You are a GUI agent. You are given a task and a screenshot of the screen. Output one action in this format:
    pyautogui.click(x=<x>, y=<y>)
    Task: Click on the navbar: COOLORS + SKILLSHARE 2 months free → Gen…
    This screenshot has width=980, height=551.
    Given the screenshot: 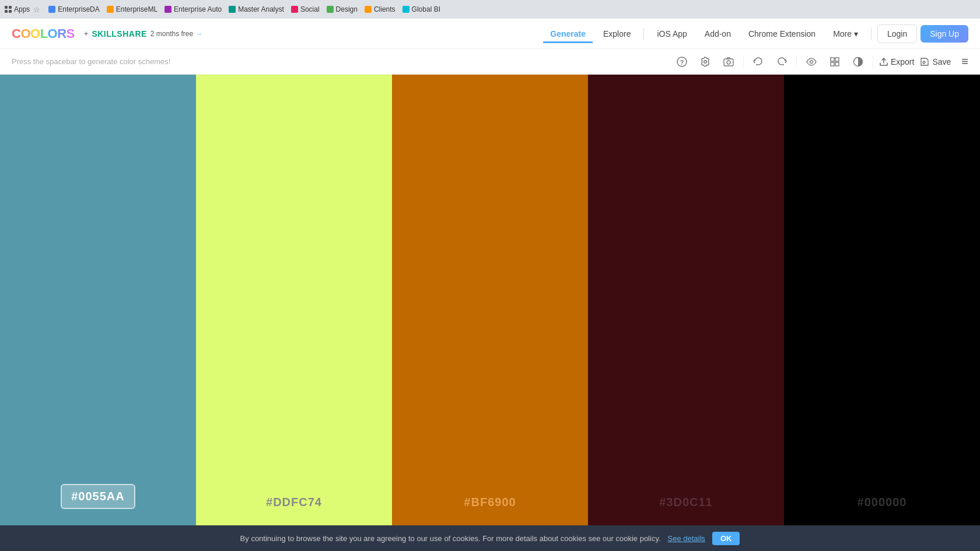 What is the action you would take?
    pyautogui.click(x=490, y=34)
    